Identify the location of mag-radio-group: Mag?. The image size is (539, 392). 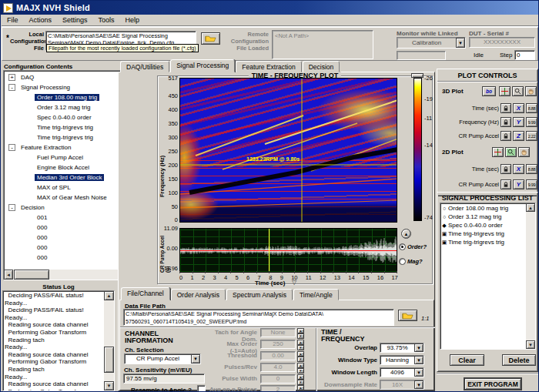
(411, 262).